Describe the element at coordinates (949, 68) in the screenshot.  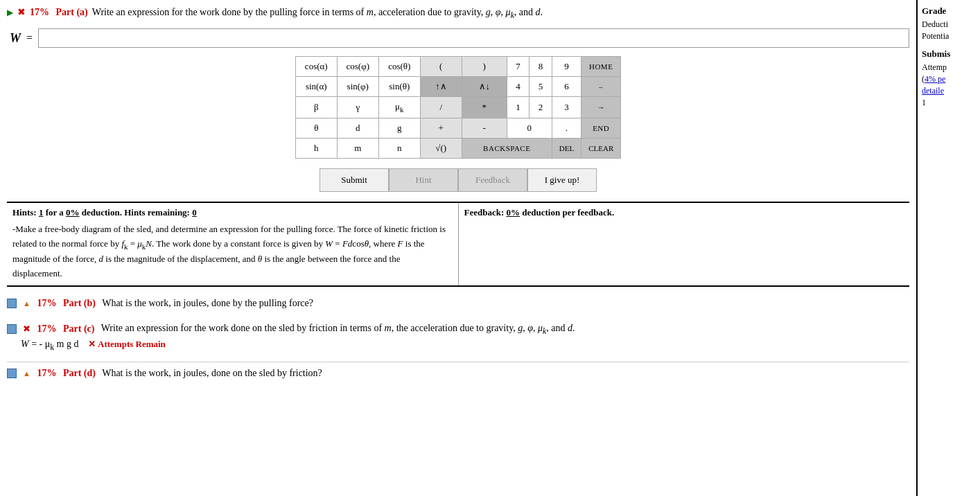
I see `attempts-label: Attemp` at that location.